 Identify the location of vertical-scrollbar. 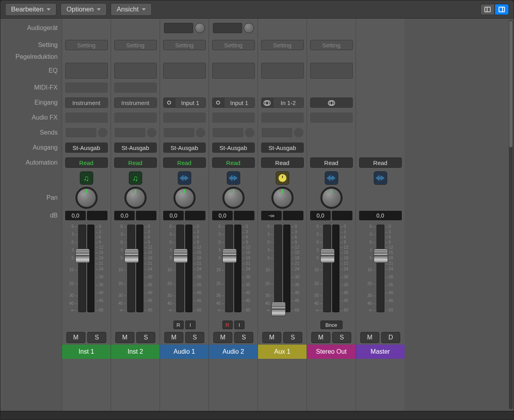
(511, 215).